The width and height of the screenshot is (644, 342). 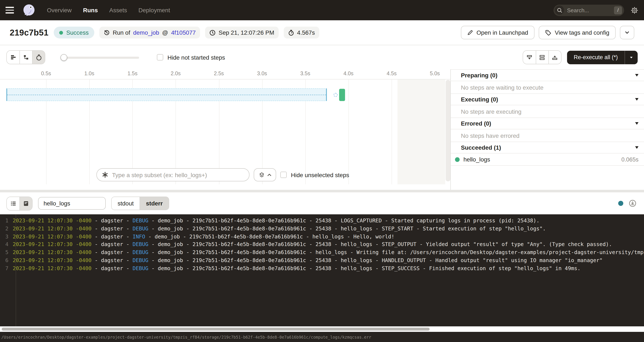 I want to click on status-dot-icon, so click(x=61, y=32).